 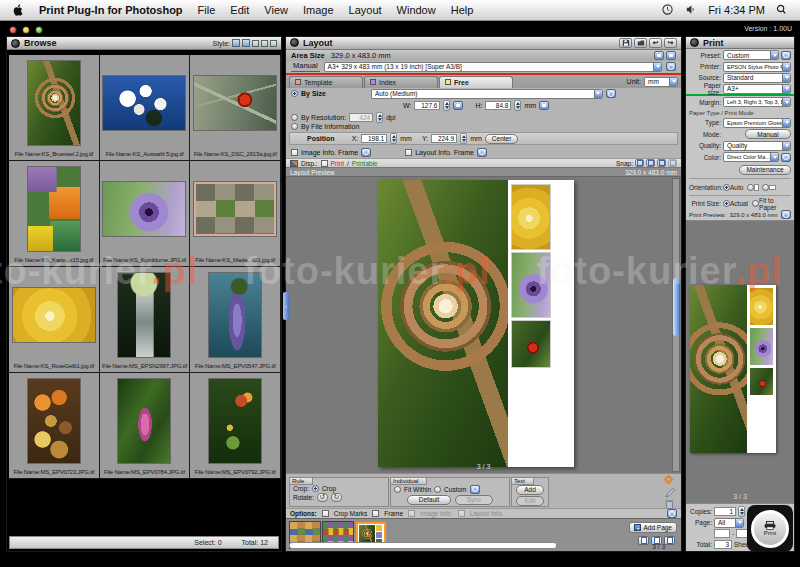 What do you see at coordinates (640, 163) in the screenshot?
I see `snap-grid-button` at bounding box center [640, 163].